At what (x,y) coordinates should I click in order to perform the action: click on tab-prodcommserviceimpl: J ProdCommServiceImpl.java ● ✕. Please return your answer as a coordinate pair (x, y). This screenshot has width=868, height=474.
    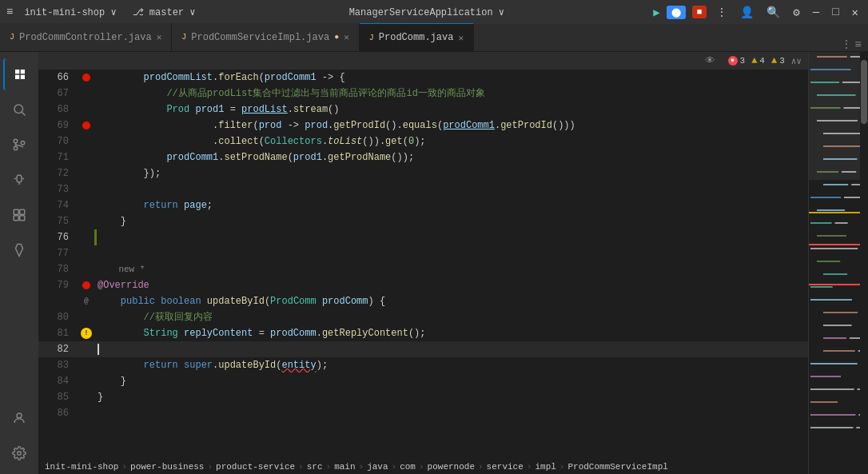
    Looking at the image, I should click on (265, 37).